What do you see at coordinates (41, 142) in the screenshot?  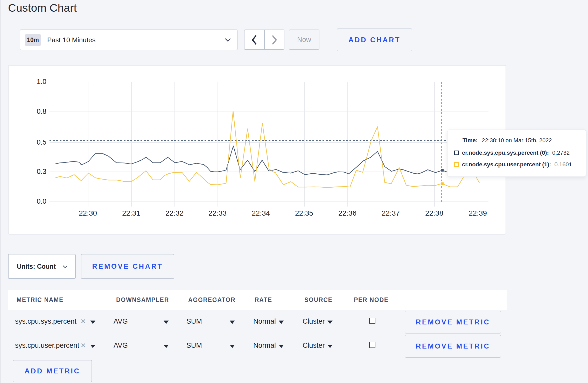 I see `svg-text: 0.5` at bounding box center [41, 142].